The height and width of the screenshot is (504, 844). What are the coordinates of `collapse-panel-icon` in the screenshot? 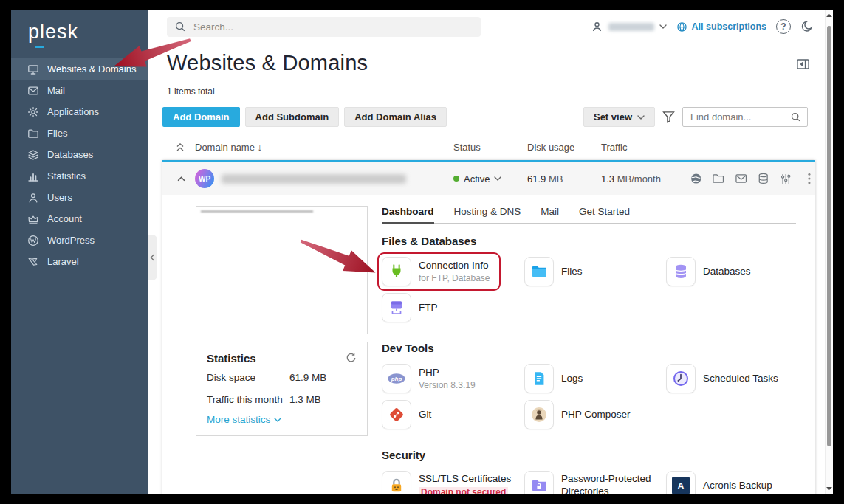 It's located at (803, 64).